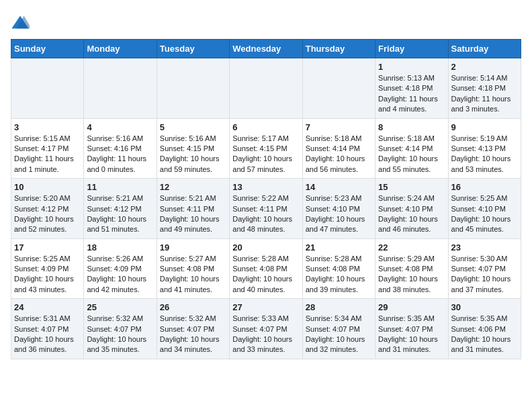  What do you see at coordinates (193, 275) in the screenshot?
I see `day-info: Sunrise: 5:27 AM Sunset: 4:08 PM Dayligh…` at bounding box center [193, 275].